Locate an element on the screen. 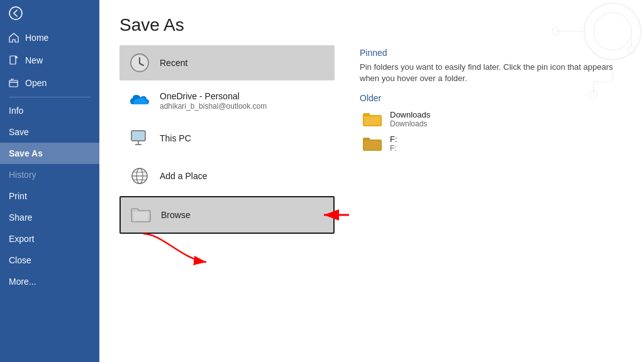 The image size is (644, 362). sidebar-item-print: Print is located at coordinates (50, 196).